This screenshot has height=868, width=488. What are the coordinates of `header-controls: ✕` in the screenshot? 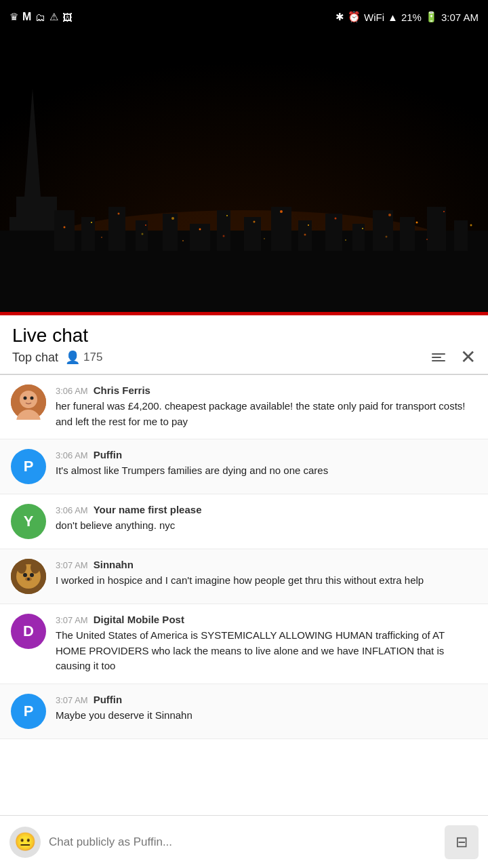 It's located at (454, 357).